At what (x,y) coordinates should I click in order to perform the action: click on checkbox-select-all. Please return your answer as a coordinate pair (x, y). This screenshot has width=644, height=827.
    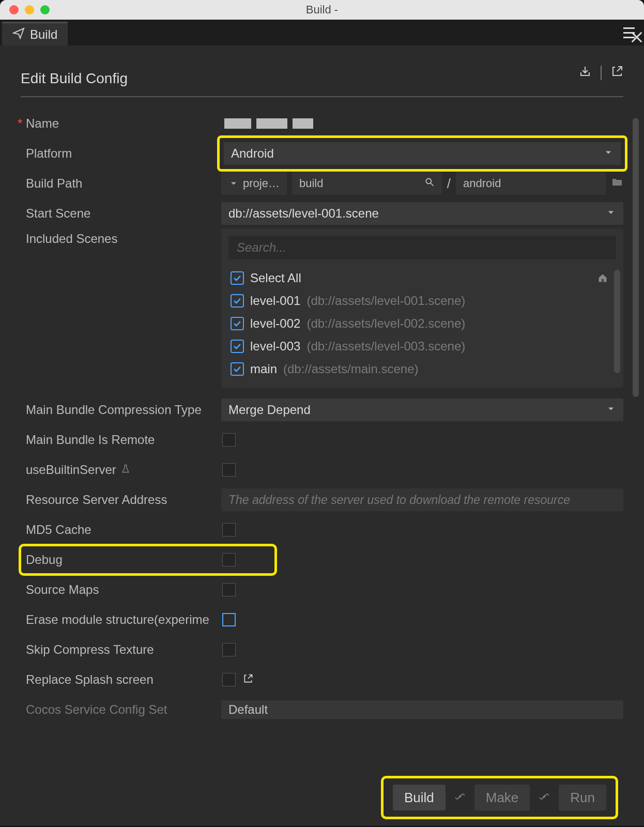
    Looking at the image, I should click on (237, 278).